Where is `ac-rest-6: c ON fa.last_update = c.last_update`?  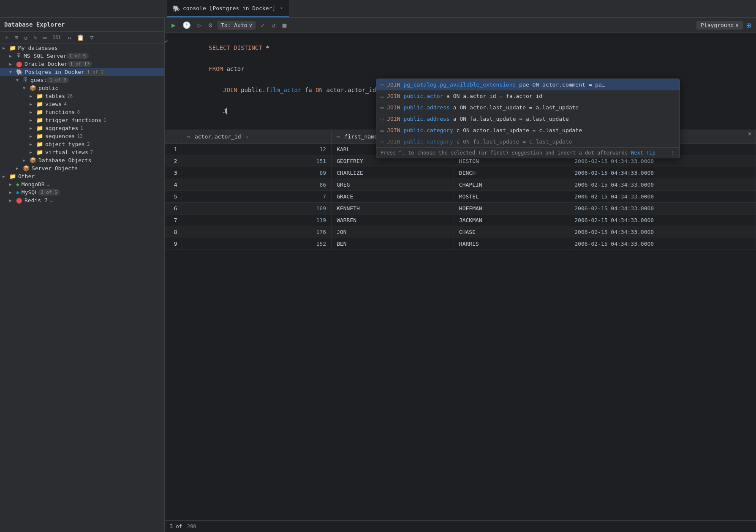 ac-rest-6: c ON fa.last_update = c.last_update is located at coordinates (513, 142).